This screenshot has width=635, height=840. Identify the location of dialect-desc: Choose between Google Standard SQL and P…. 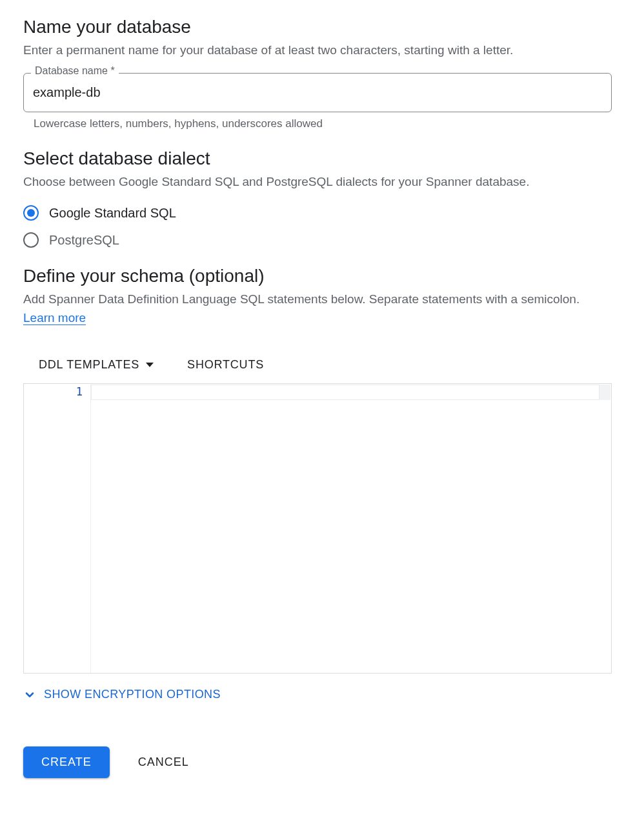
(318, 182).